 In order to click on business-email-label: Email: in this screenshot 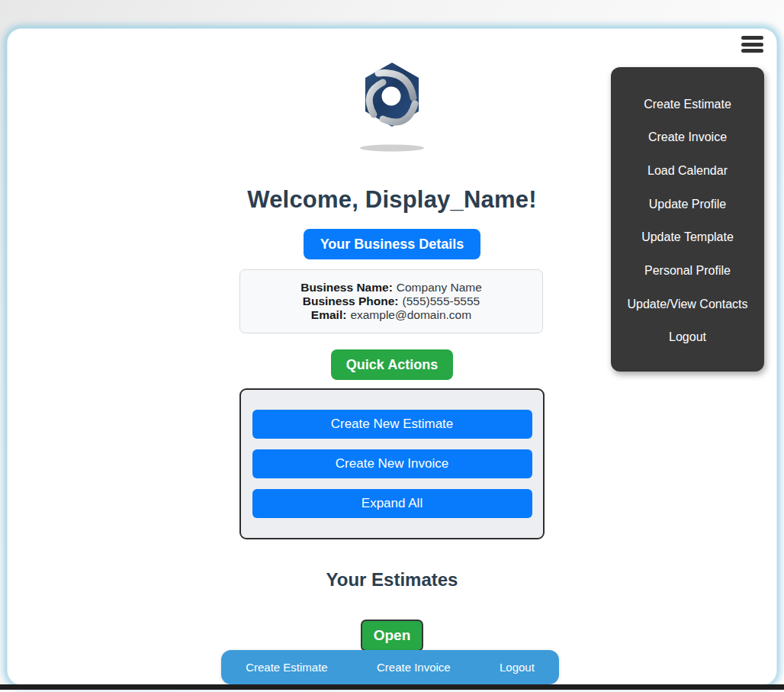, I will do `click(329, 314)`.